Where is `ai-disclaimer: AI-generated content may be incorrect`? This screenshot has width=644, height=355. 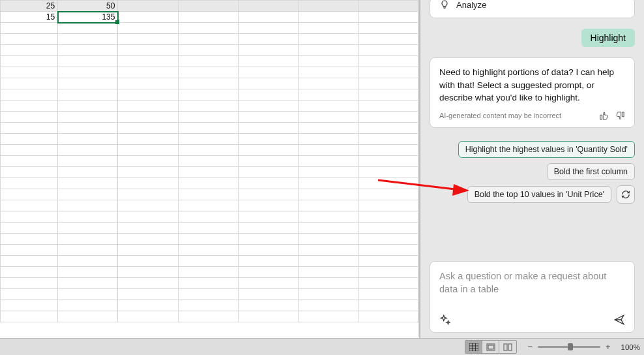 ai-disclaimer: AI-generated content may be incorrect is located at coordinates (501, 116).